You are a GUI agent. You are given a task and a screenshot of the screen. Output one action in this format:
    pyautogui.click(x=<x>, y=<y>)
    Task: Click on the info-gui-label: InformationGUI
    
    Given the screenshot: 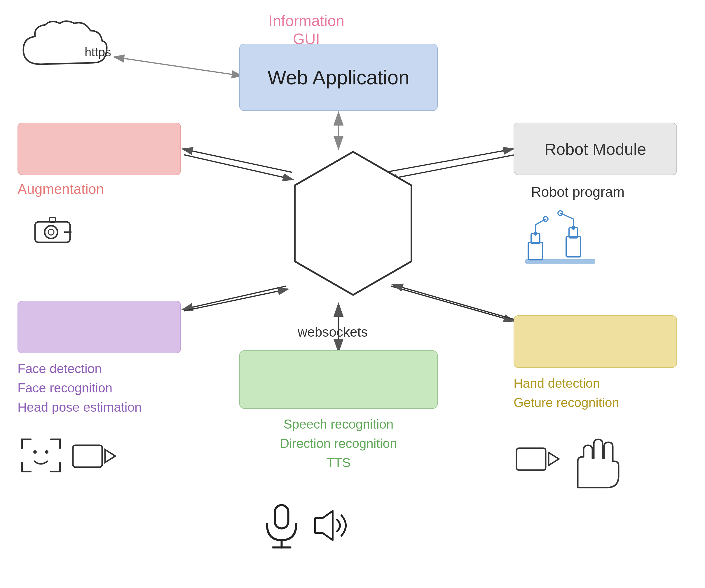 What is the action you would take?
    pyautogui.click(x=307, y=30)
    